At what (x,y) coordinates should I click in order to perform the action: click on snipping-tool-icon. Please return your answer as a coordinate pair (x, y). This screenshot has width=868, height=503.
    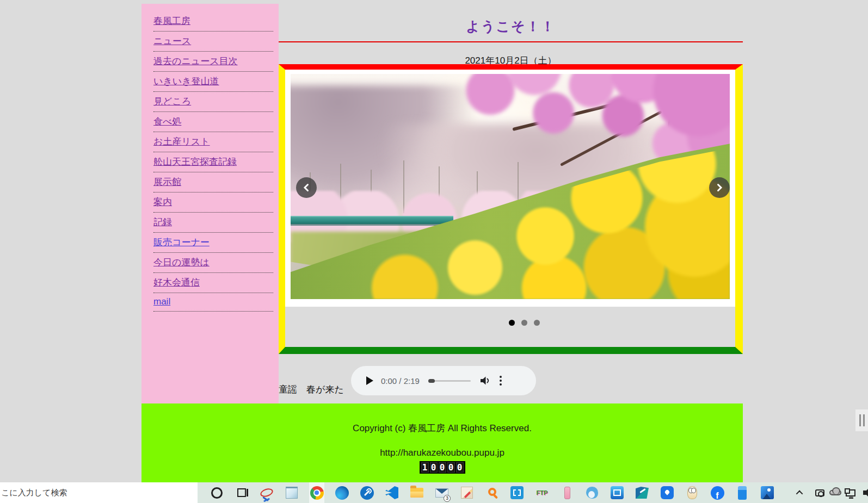
    Looking at the image, I should click on (267, 493).